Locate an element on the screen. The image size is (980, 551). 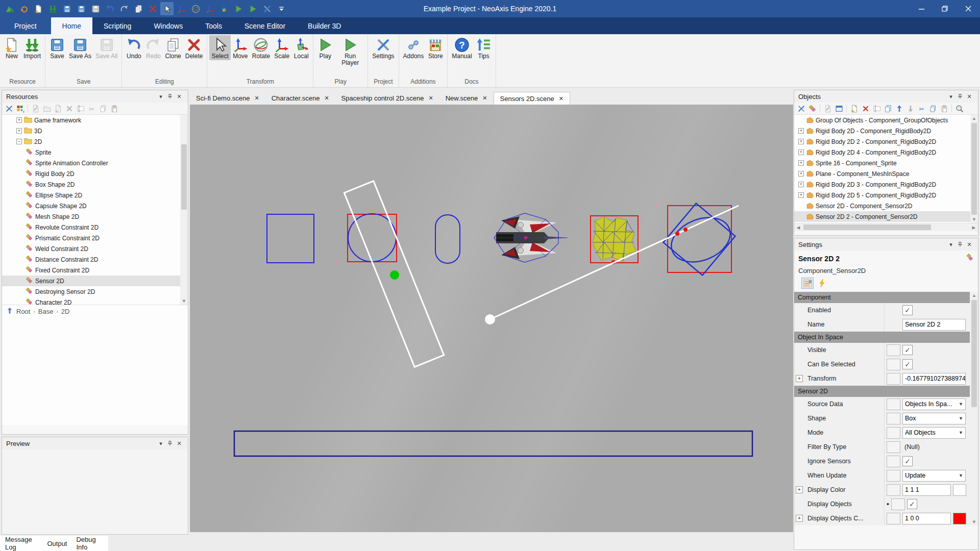
color-swatch is located at coordinates (960, 518).